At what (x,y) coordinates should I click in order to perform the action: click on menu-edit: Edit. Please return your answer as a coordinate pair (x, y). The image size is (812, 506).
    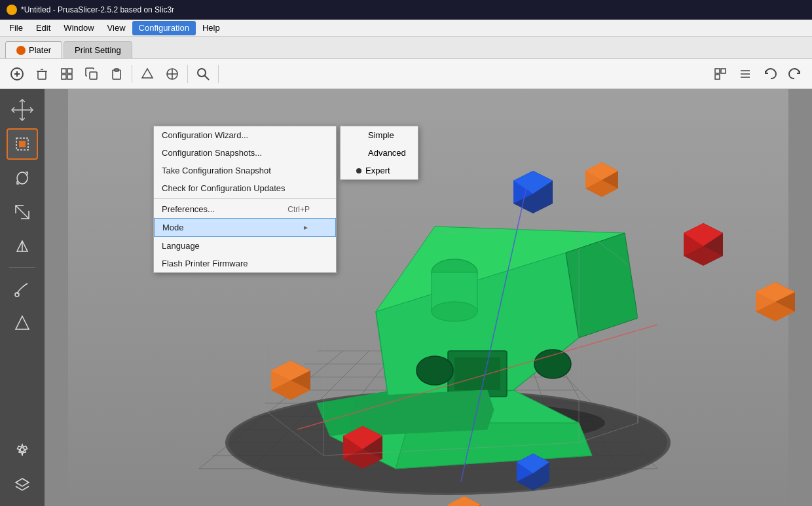
    Looking at the image, I should click on (43, 28).